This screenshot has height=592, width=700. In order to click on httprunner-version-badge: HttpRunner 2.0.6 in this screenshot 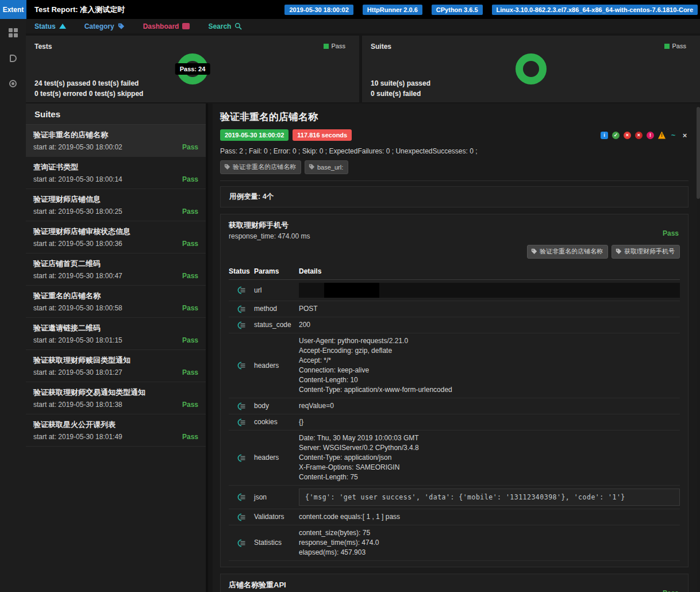, I will do `click(393, 10)`.